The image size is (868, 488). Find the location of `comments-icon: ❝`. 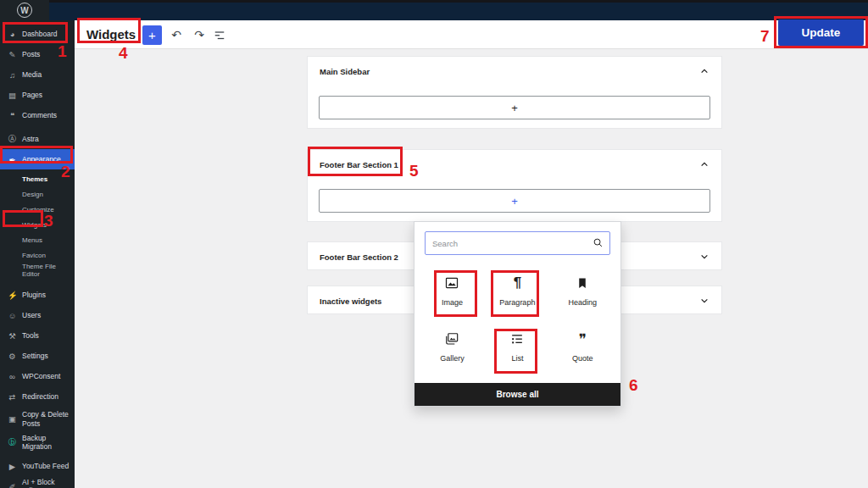

comments-icon: ❝ is located at coordinates (12, 115).